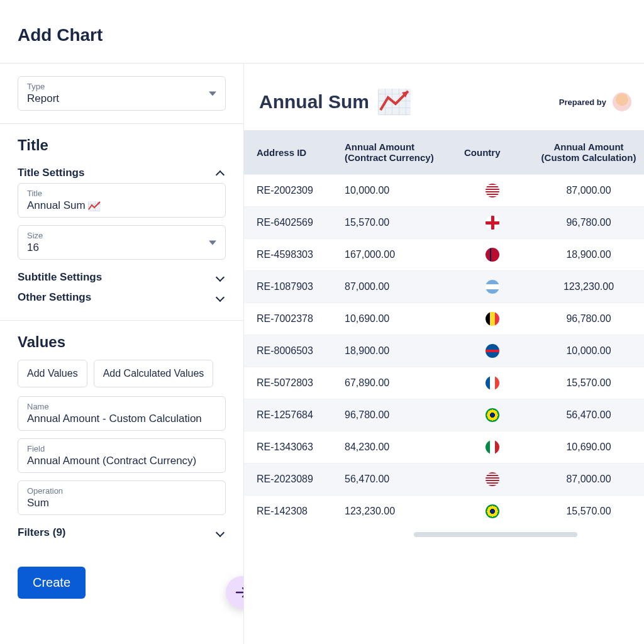 This screenshot has height=644, width=644. What do you see at coordinates (586, 448) in the screenshot?
I see `cell-custom-amount: 10,690.00` at bounding box center [586, 448].